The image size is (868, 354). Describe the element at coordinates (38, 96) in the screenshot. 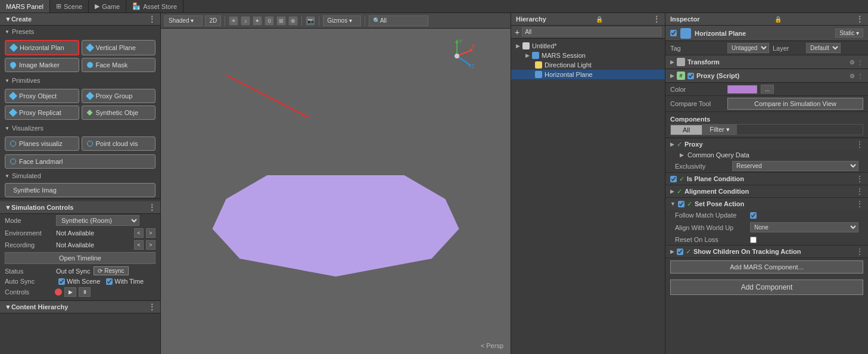

I see `proxy-object-label: Proxy Object` at that location.